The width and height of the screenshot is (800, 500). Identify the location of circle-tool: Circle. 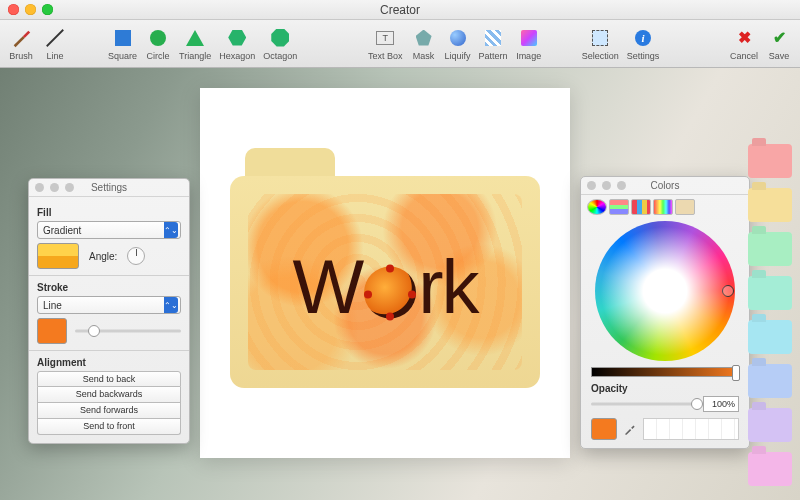
(158, 44).